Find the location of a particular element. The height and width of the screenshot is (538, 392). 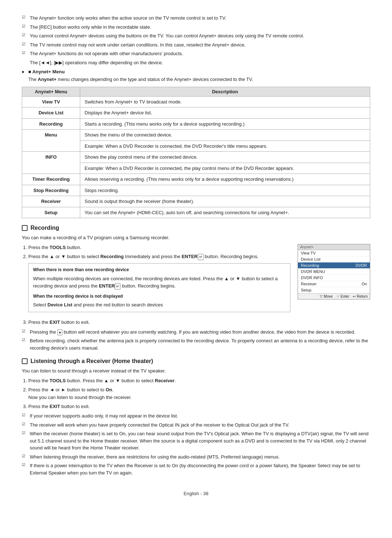

recording-note-icon-1: ☑ is located at coordinates (25, 331).